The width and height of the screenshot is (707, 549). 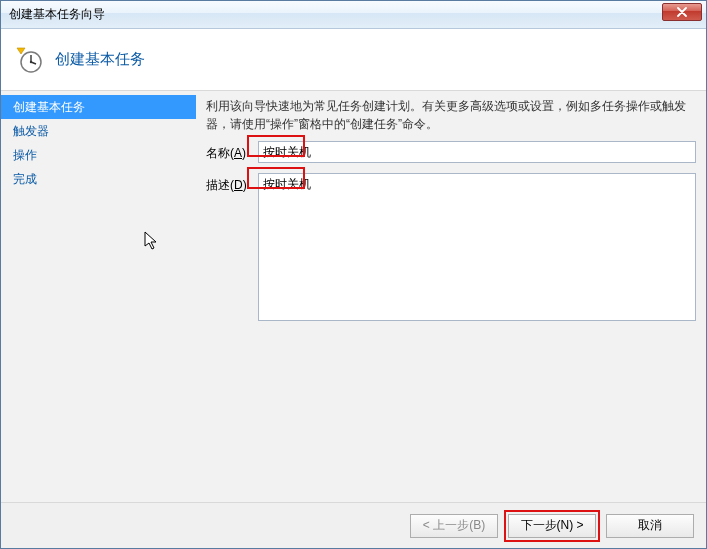 What do you see at coordinates (57, 14) in the screenshot?
I see `window-title: 创建基本任务向导` at bounding box center [57, 14].